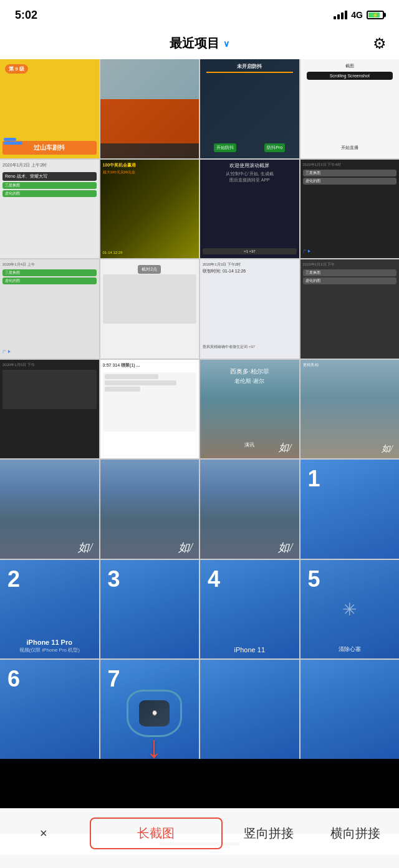  I want to click on grid-cell-9: 2020年1月4日 上午 三星换图 虚化的图 广 ▶, so click(50, 309).